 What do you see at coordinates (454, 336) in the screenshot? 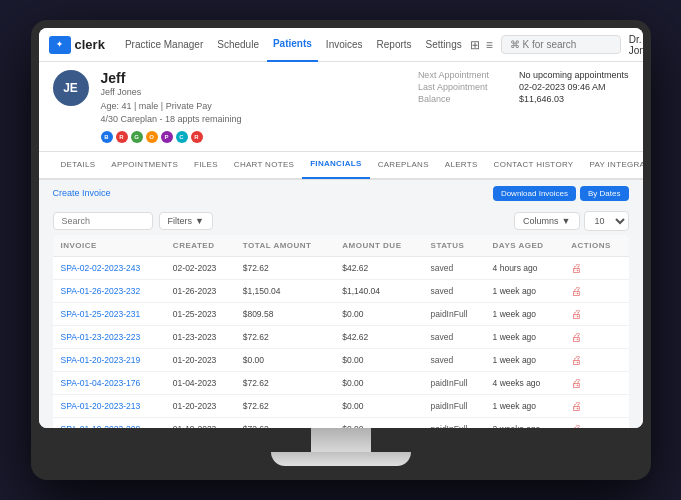
I see `cell-status-3: saved` at bounding box center [454, 336].